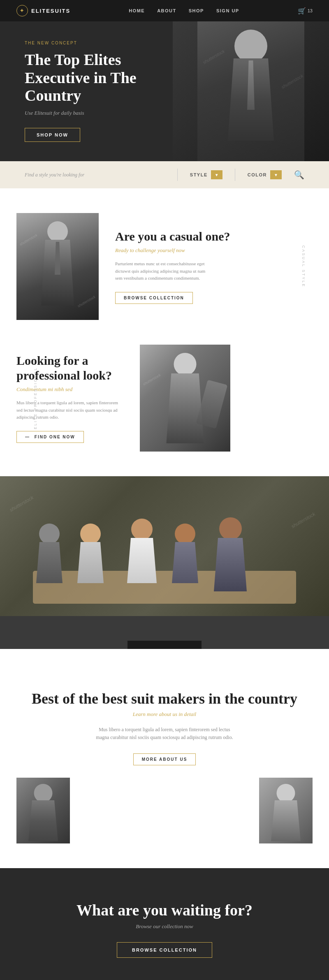  What do you see at coordinates (164, 759) in the screenshot?
I see `about-cta-button: MORE ABOUT US` at bounding box center [164, 759].